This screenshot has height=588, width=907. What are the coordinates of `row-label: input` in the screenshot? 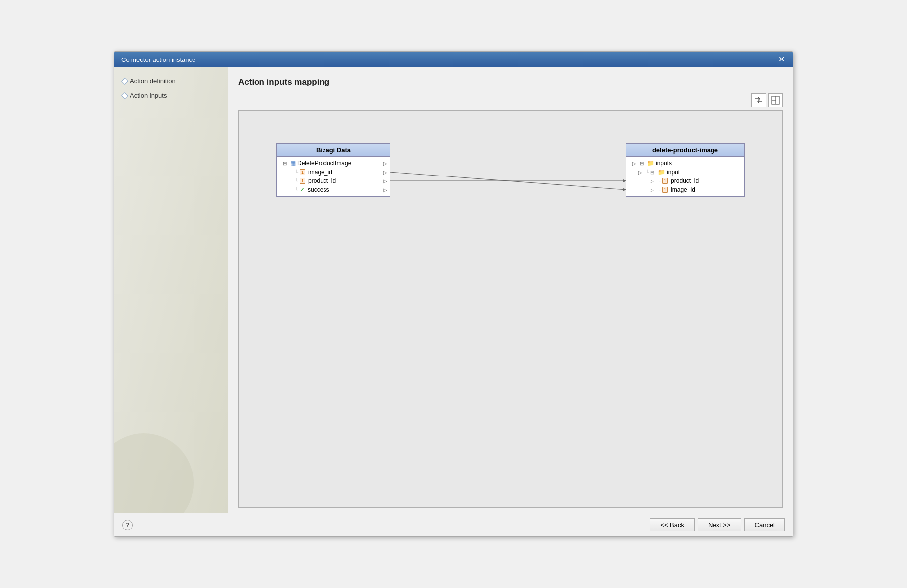 It's located at (704, 172).